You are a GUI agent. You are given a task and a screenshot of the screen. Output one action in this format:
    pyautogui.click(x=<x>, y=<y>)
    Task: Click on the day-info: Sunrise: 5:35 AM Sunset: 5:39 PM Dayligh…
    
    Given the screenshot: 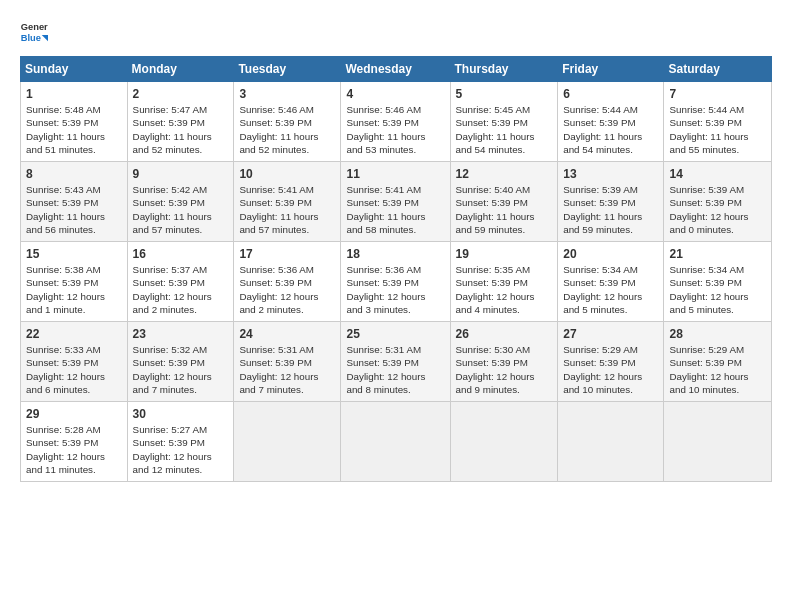 What is the action you would take?
    pyautogui.click(x=504, y=290)
    